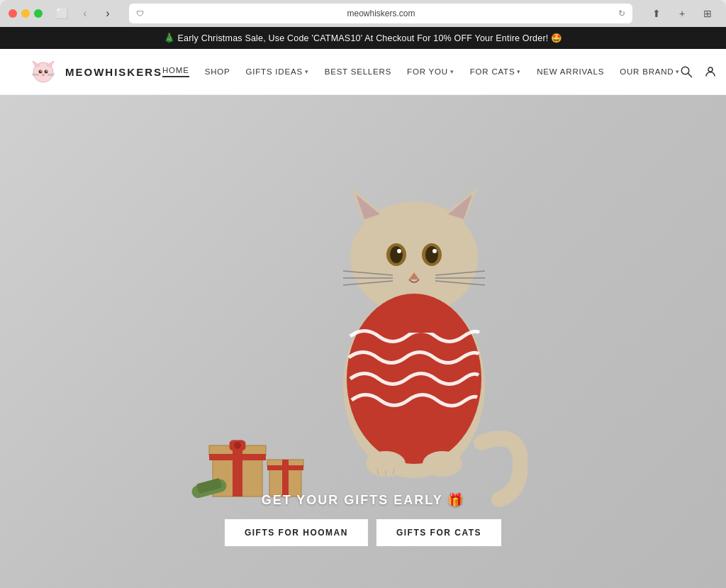 The height and width of the screenshot is (588, 726). Describe the element at coordinates (649, 72) in the screenshot. I see `nav-item-our-brand: OUR BRAND ▾` at that location.